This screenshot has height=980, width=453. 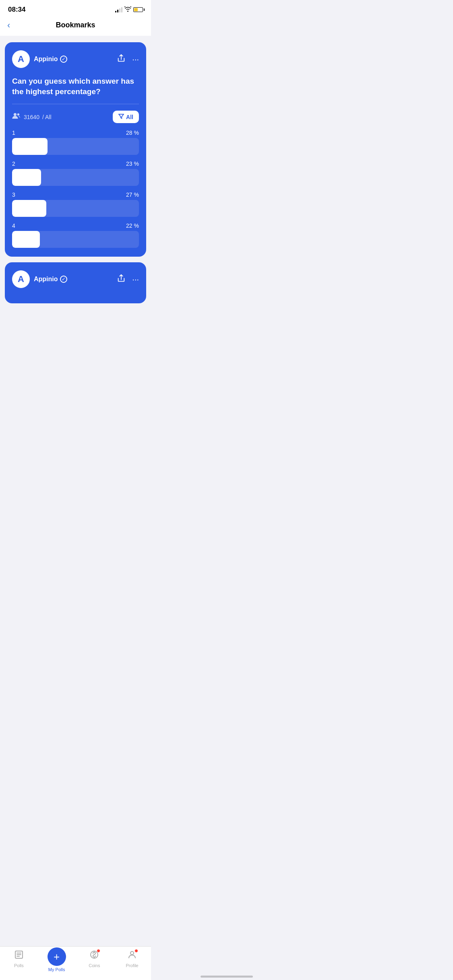 What do you see at coordinates (132, 133) in the screenshot?
I see `bar-percent-1: 28 %` at bounding box center [132, 133].